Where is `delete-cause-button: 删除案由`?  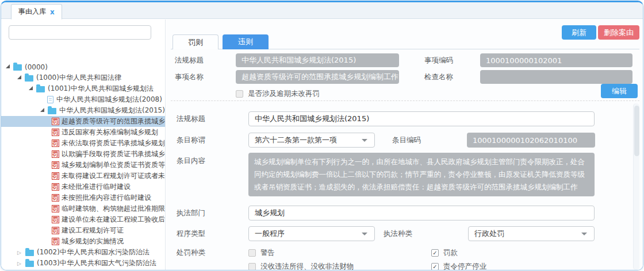 delete-cause-button: 删除案由 is located at coordinates (619, 32).